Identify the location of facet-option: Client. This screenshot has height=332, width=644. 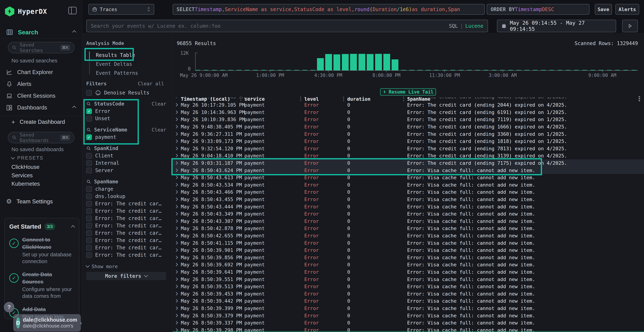
(126, 156).